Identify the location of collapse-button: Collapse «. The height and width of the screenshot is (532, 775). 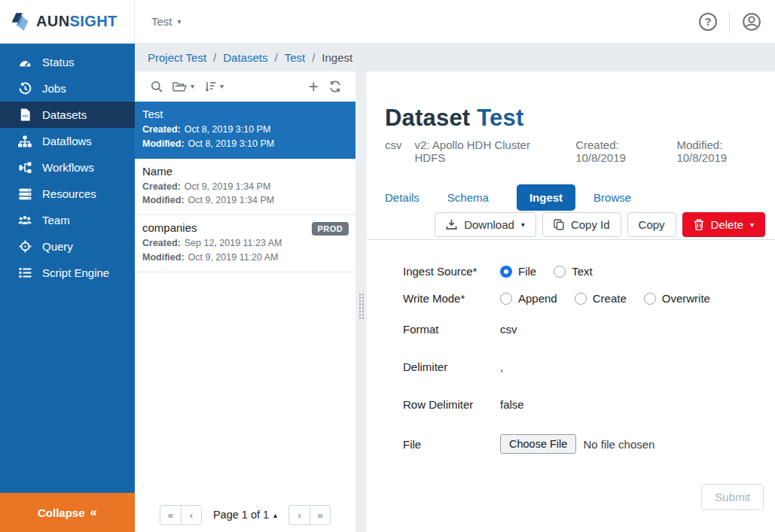
(68, 512).